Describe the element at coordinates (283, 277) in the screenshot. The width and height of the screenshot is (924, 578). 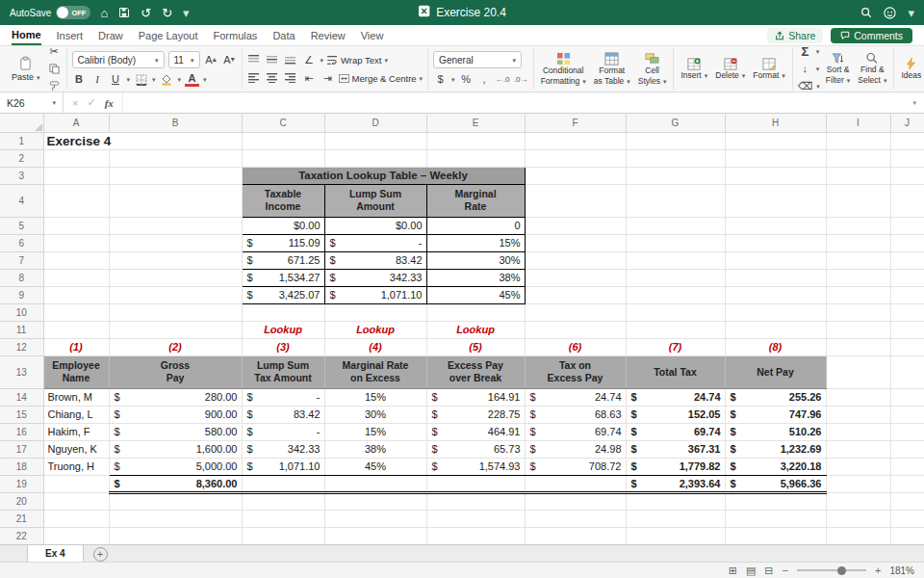
I see `cell: $1,534.27` at that location.